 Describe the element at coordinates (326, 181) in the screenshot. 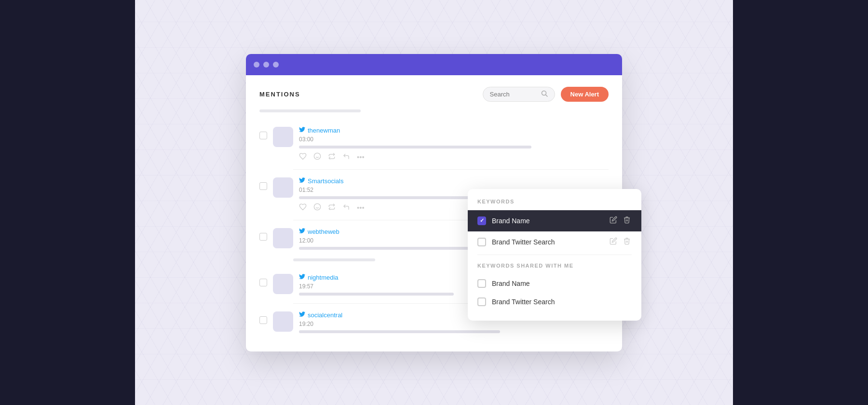

I see `mention-username-2: Smartsocials` at that location.